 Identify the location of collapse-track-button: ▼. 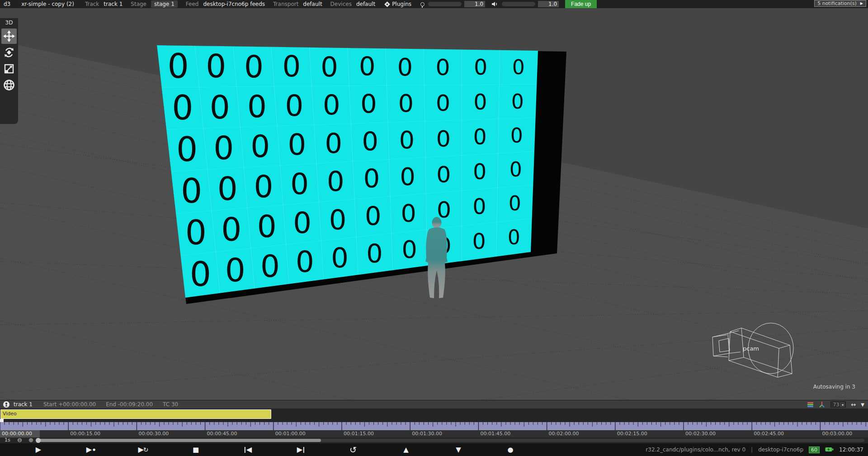
(863, 404).